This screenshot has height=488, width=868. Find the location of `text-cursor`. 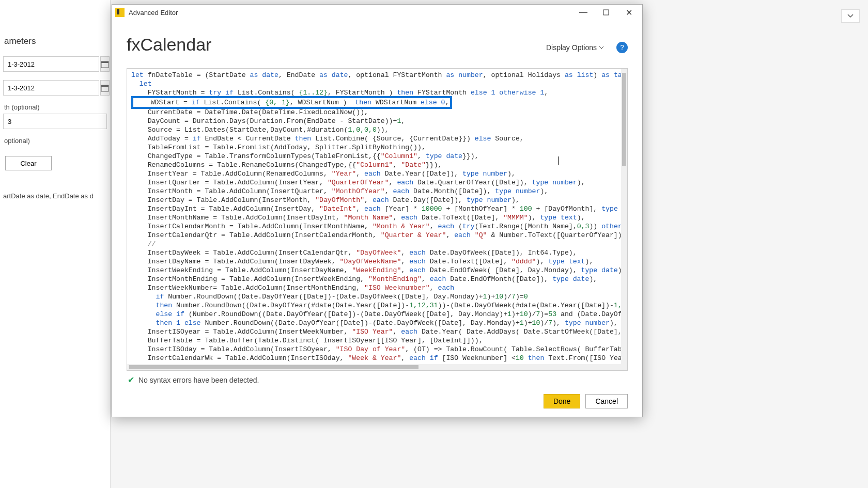

text-cursor is located at coordinates (558, 161).